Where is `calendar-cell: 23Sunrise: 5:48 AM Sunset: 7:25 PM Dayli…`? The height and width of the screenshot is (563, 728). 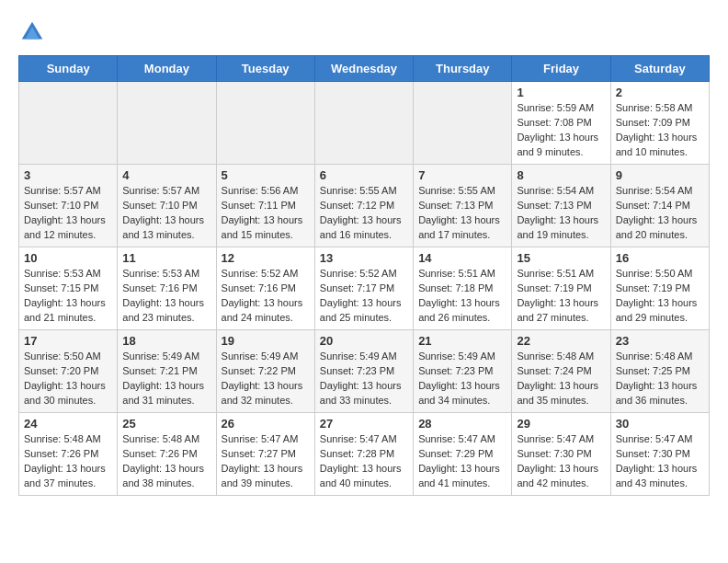 calendar-cell: 23Sunrise: 5:48 AM Sunset: 7:25 PM Dayli… is located at coordinates (660, 372).